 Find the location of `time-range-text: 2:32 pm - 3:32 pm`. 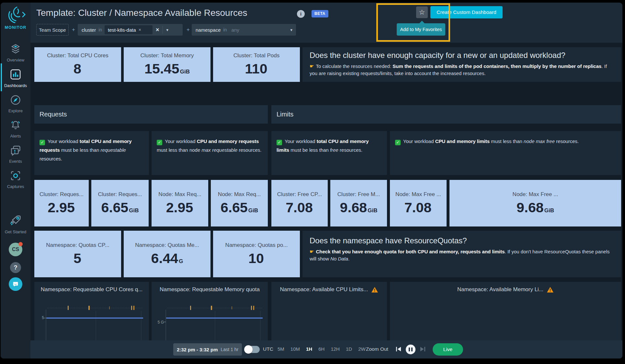

time-range-text: 2:32 pm - 3:32 pm is located at coordinates (198, 349).